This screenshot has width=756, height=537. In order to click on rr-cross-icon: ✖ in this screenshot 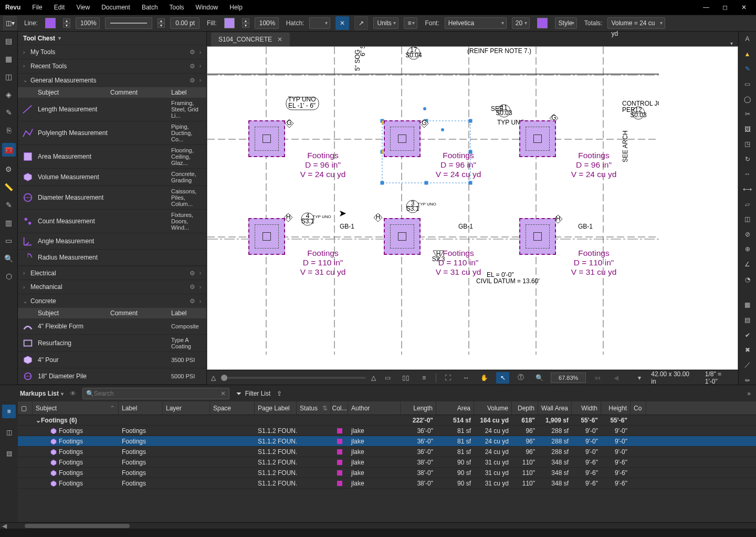, I will do `click(748, 350)`.